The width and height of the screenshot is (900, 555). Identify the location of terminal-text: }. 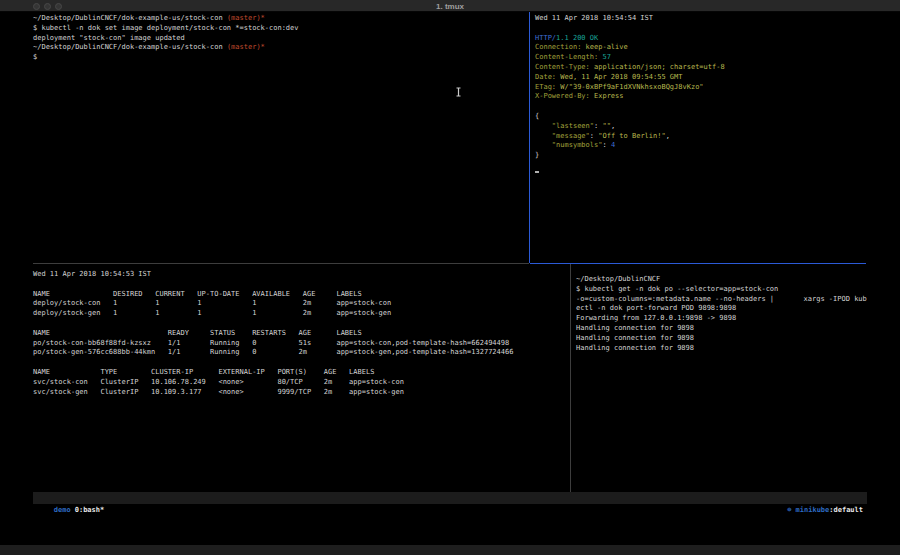
(537, 155).